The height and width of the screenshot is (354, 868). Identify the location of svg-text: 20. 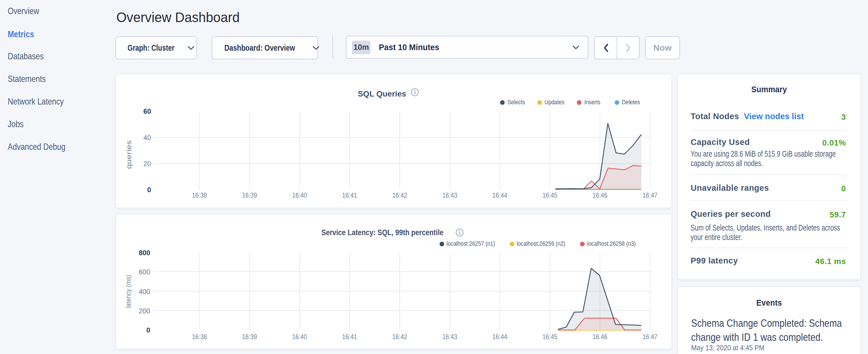
(147, 164).